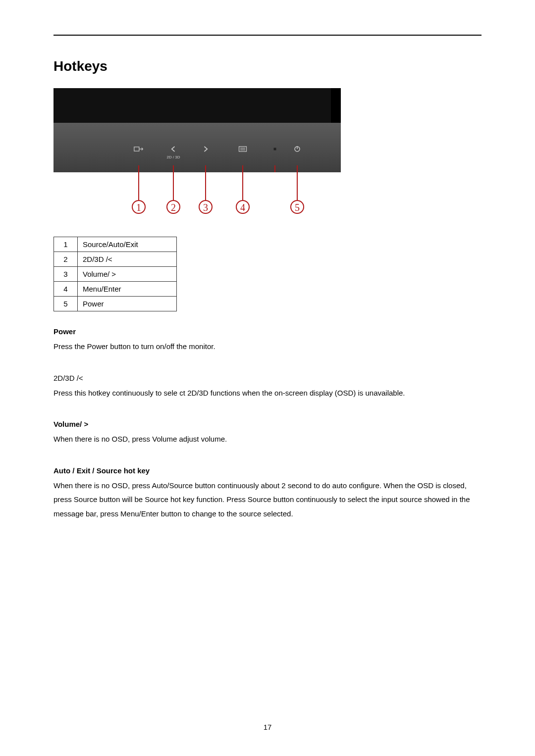  I want to click on mode-sublabel: 2D / 3D, so click(173, 157).